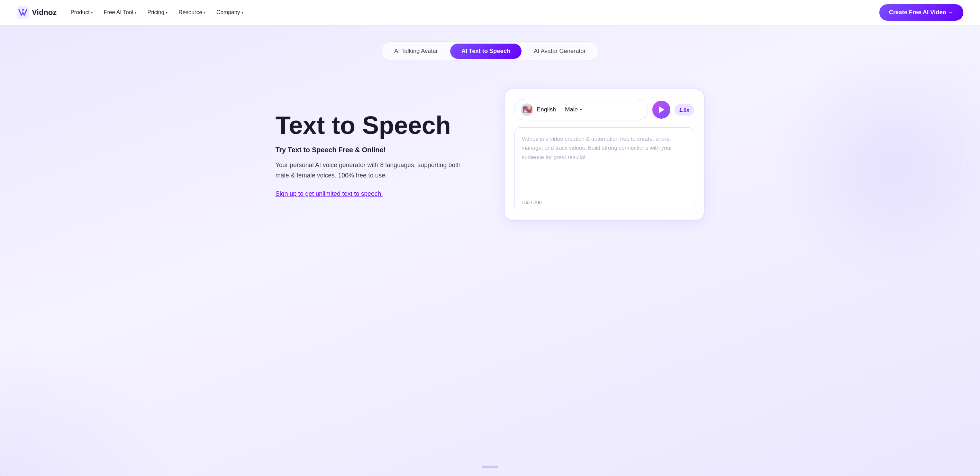 The image size is (980, 476). What do you see at coordinates (120, 13) in the screenshot?
I see `nav-item-free-ai-tool: Free AI Tool ▾` at bounding box center [120, 13].